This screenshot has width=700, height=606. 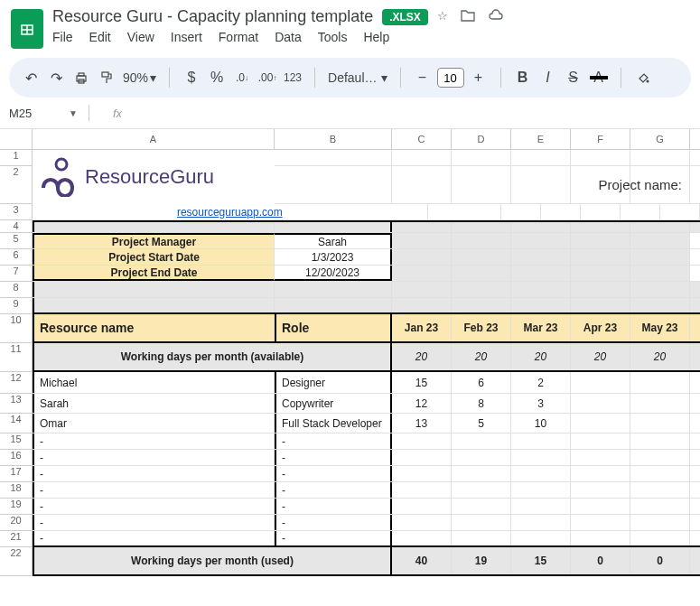 What do you see at coordinates (31, 78) in the screenshot?
I see `undo-icon: ↶` at bounding box center [31, 78].